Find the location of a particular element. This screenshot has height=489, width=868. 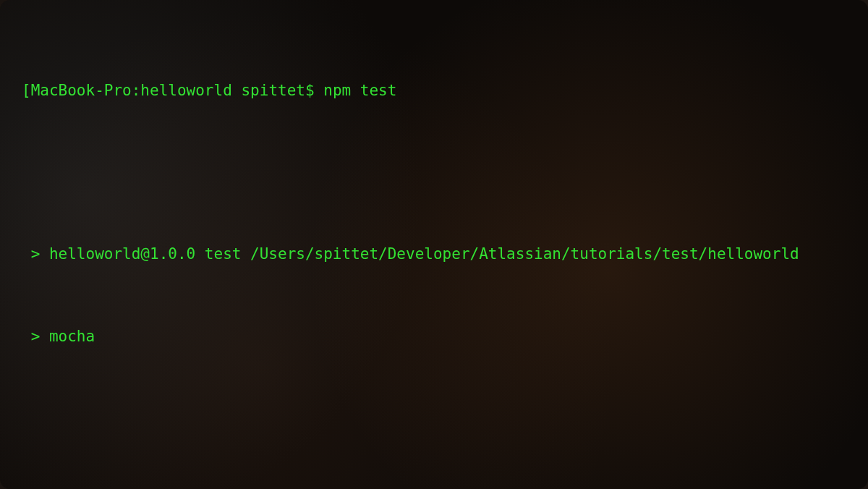

prompt-bracket: [ is located at coordinates (26, 90).